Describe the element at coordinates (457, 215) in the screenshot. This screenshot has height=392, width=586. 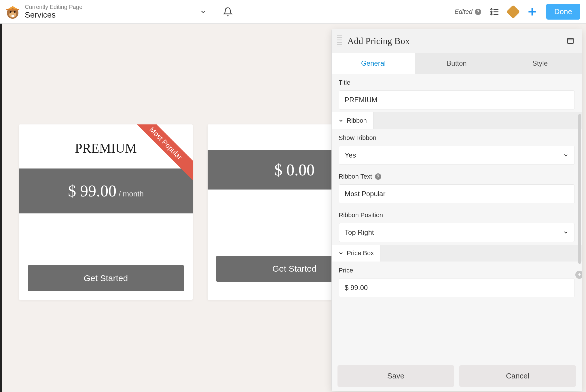
I see `ribbon-position-label: Ribbon Position` at that location.